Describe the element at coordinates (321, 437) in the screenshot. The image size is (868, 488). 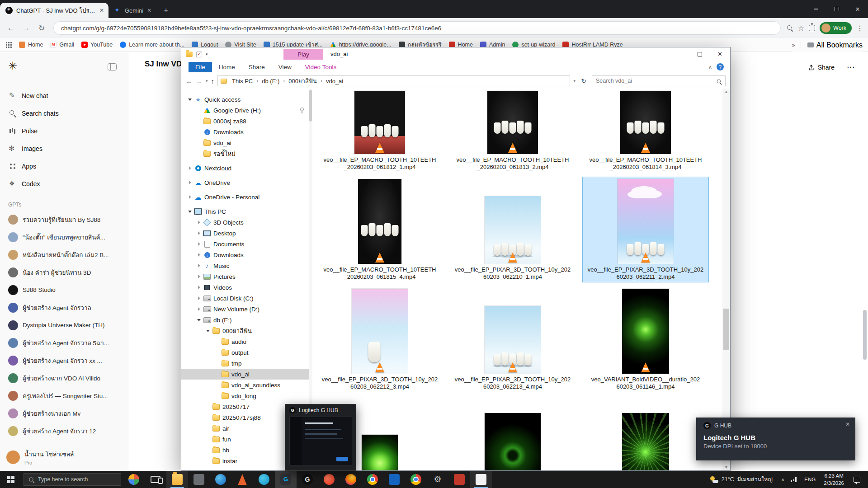
I see `ghub-taskbar-preview: G Logitech G HUB` at that location.